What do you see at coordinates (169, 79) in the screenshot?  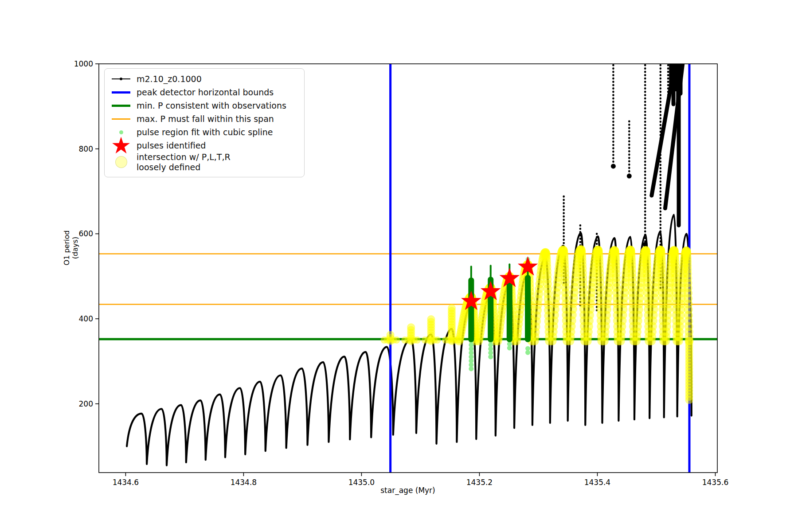 I see `legend-label: m2.10_z0.1000` at bounding box center [169, 79].